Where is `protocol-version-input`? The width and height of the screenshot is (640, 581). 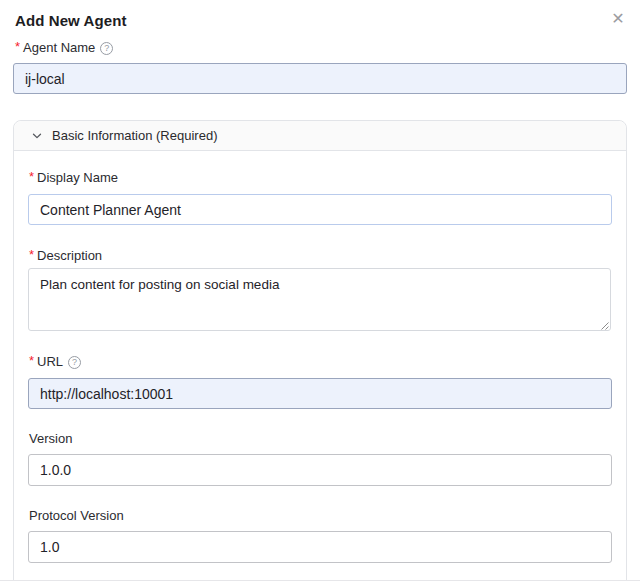 protocol-version-input is located at coordinates (320, 547).